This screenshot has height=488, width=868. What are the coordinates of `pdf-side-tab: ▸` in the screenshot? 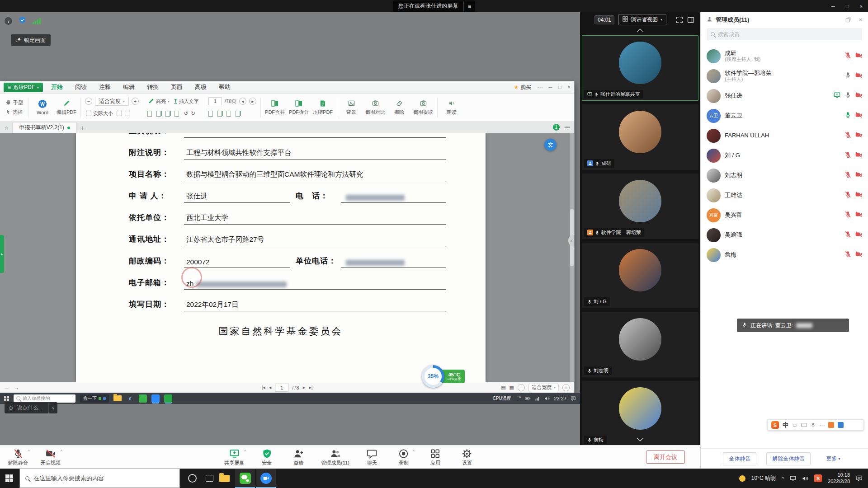 It's located at (2, 254).